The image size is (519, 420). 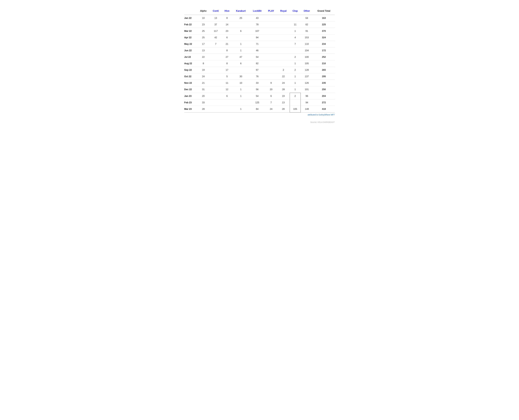 I want to click on table-row: Jan 2210138254364163, so click(x=260, y=18).